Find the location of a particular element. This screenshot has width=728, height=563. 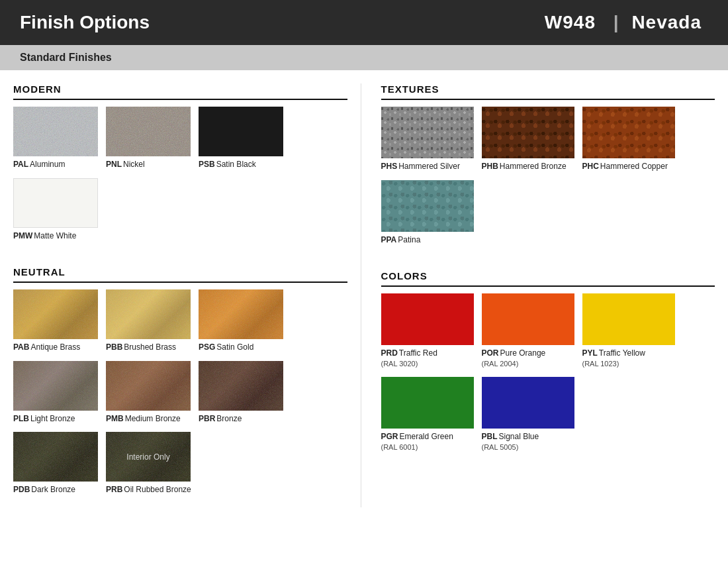

swatch-name: Signal Blue is located at coordinates (519, 436).